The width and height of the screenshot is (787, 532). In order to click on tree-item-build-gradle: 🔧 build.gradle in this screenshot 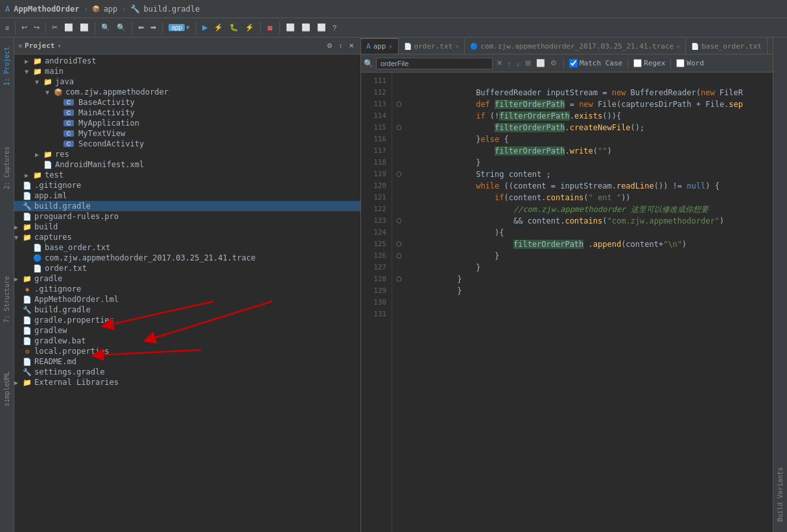, I will do `click(187, 206)`.